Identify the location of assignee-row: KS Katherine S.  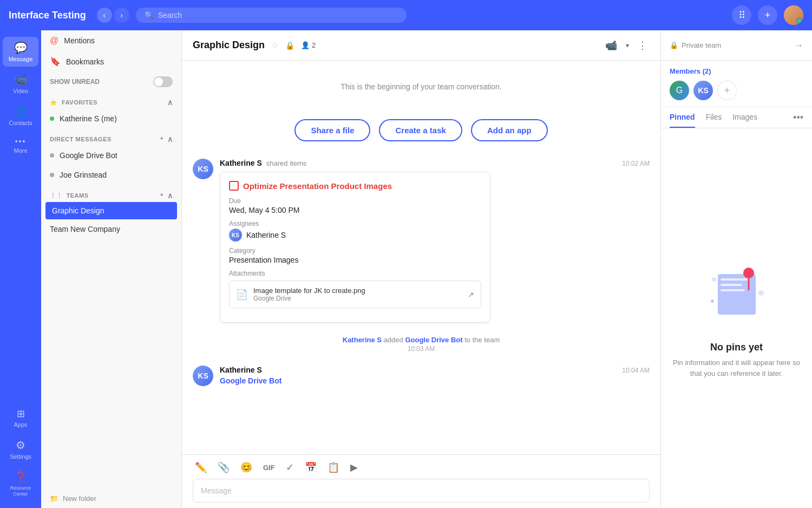
(355, 235).